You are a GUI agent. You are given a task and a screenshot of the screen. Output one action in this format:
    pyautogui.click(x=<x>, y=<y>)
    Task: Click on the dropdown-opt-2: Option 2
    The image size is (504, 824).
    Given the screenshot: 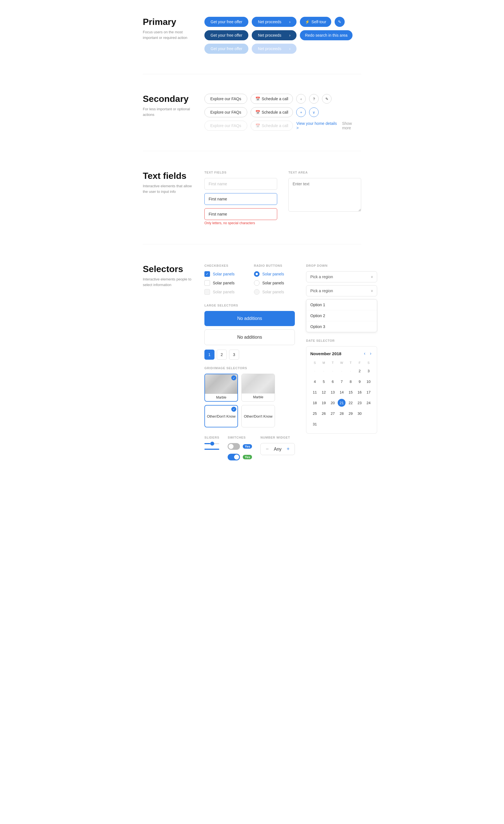 What is the action you would take?
    pyautogui.click(x=342, y=316)
    